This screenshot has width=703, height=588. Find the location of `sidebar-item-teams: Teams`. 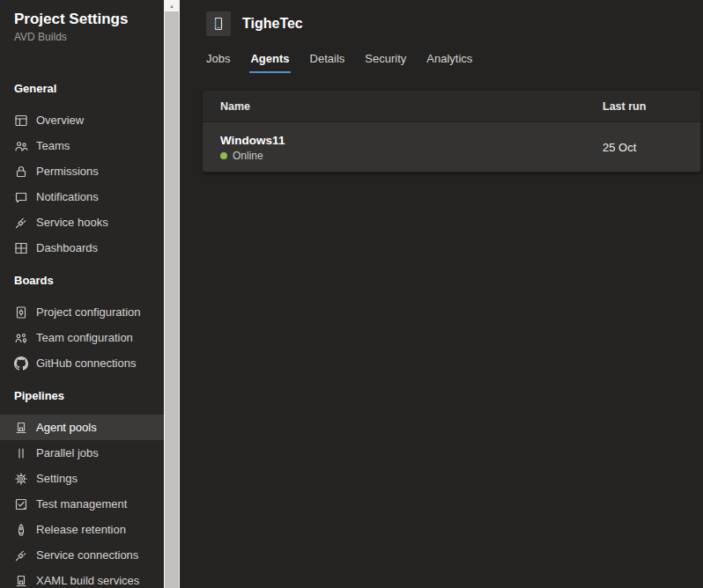

sidebar-item-teams: Teams is located at coordinates (82, 146).